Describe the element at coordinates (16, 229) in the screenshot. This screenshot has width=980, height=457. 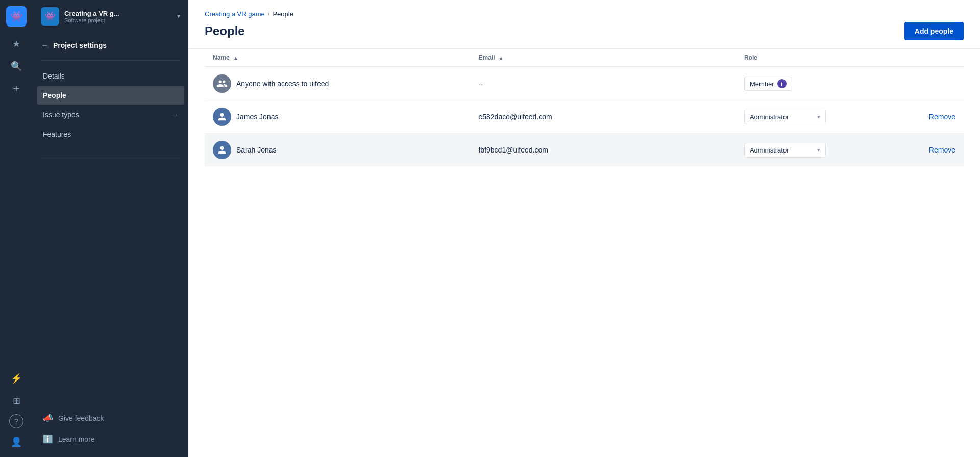
I see `icon-rail: 👾 ★ 🔍 + ⚡ ⊞ ? 👤` at that location.